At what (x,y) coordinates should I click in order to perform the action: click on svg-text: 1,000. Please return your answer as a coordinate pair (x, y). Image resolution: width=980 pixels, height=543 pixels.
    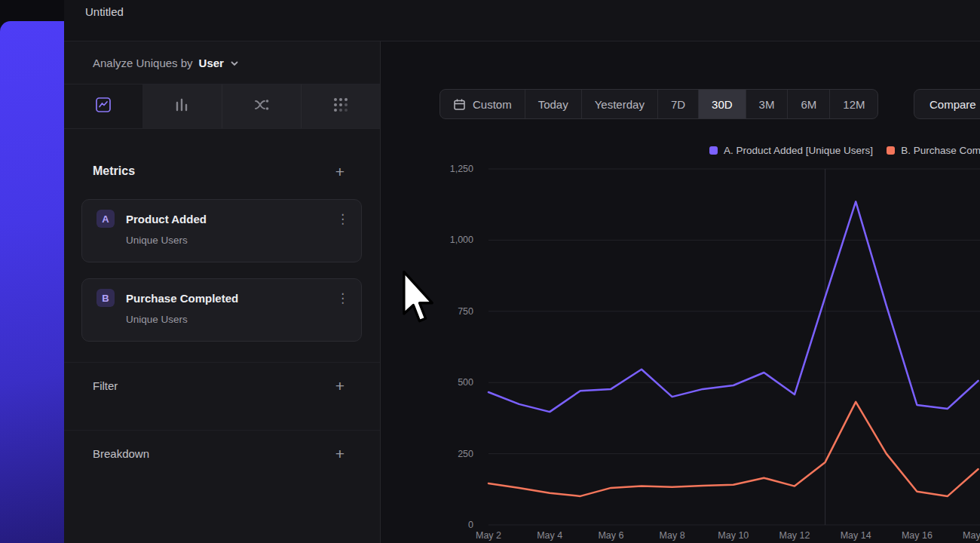
    Looking at the image, I should click on (461, 240).